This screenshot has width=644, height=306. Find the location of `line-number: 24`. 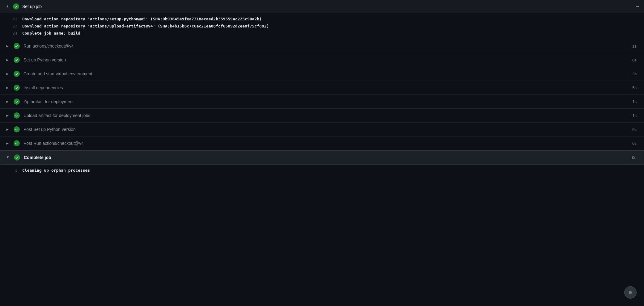

line-number: 24 is located at coordinates (11, 33).